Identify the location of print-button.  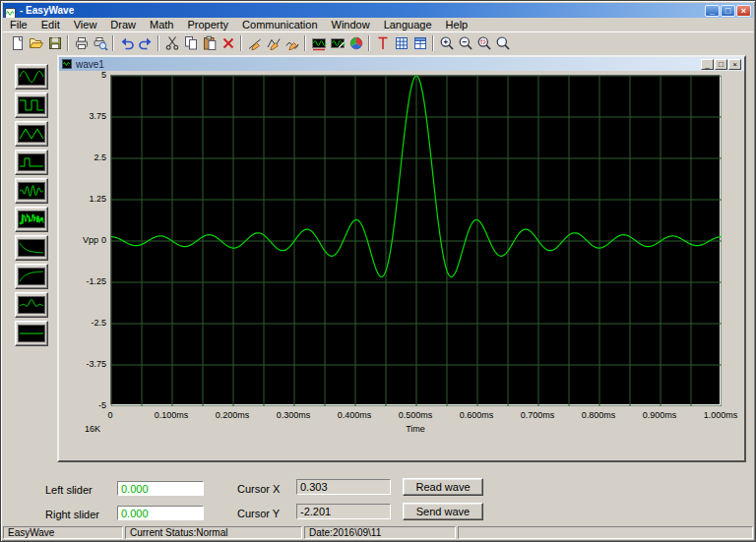
(81, 43).